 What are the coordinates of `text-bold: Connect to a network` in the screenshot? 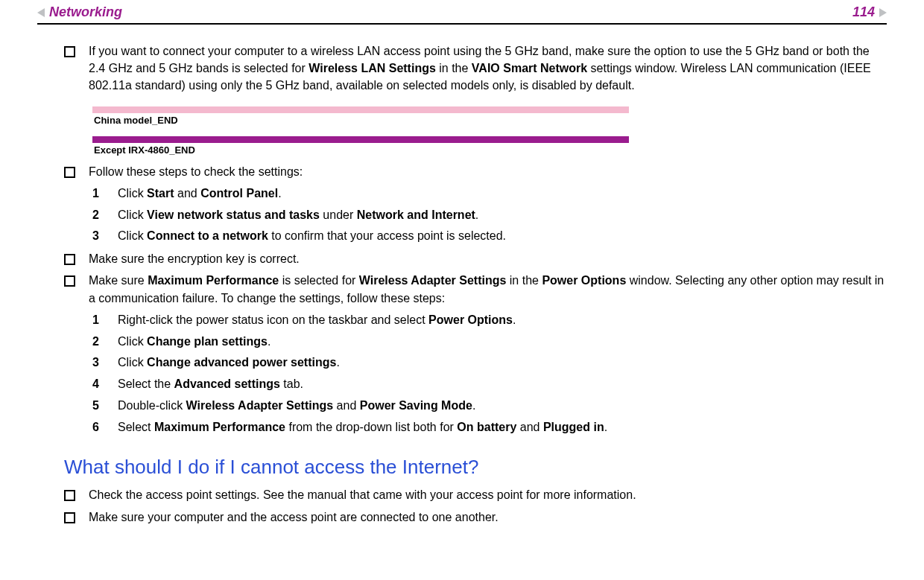 It's located at (207, 235).